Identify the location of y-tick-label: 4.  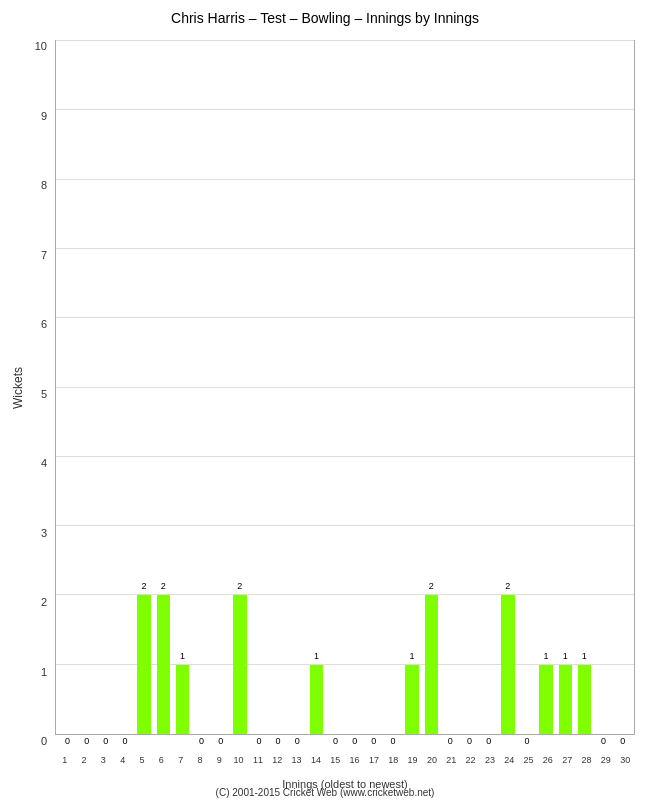
(44, 463).